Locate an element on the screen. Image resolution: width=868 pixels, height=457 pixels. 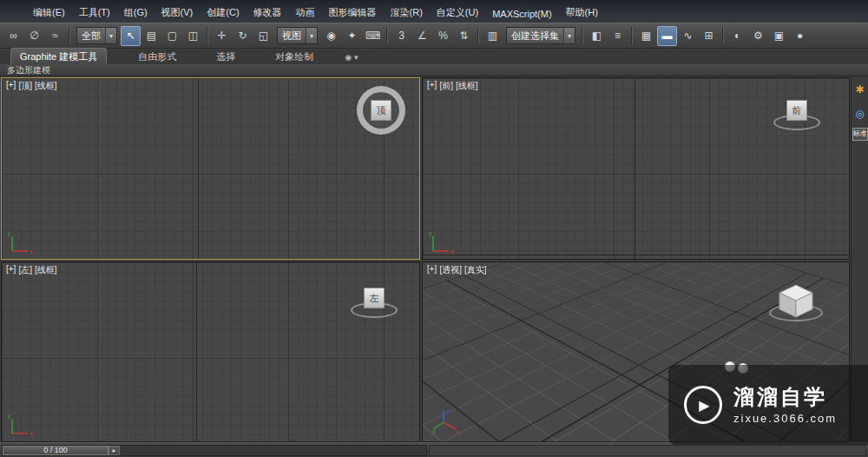
viewcube: 左 is located at coordinates (375, 305).